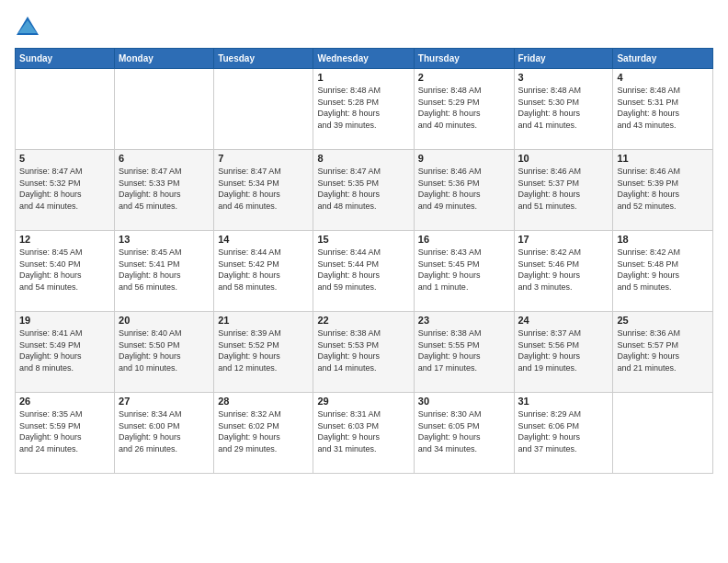 The height and width of the screenshot is (563, 728). What do you see at coordinates (564, 401) in the screenshot?
I see `day-number: 31` at bounding box center [564, 401].